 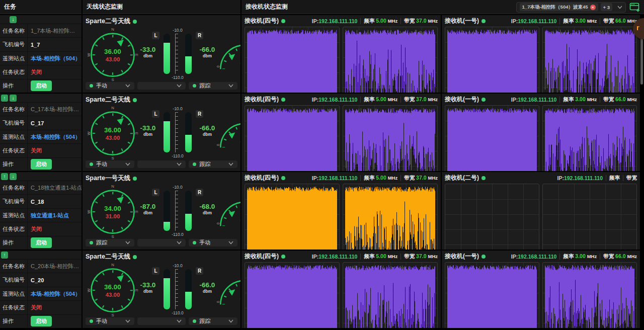 I want to click on action-value-wrap: 启动, so click(x=54, y=321).